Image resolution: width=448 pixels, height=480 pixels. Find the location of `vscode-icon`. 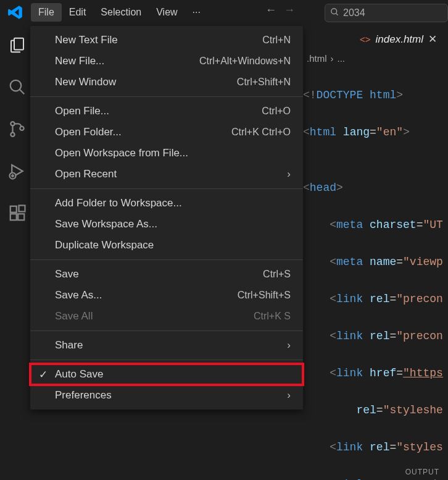

vscode-icon is located at coordinates (15, 12).